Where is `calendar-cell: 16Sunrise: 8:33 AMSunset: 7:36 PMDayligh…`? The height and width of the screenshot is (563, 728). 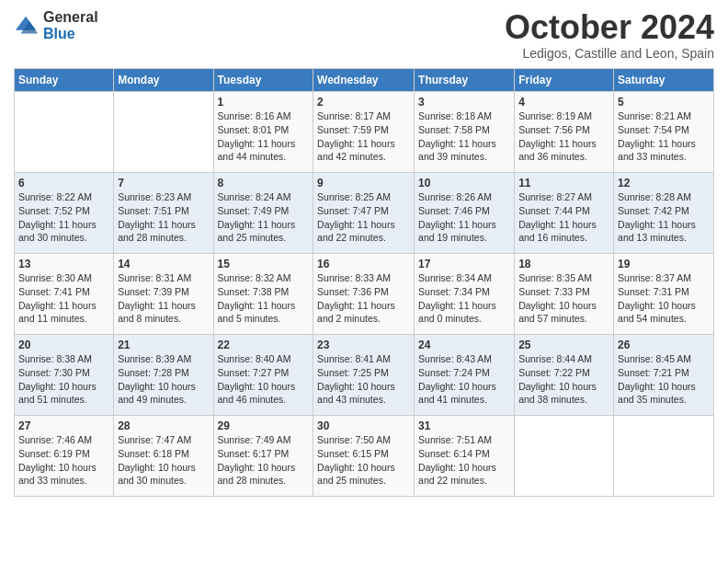 calendar-cell: 16Sunrise: 8:33 AMSunset: 7:36 PMDayligh… is located at coordinates (364, 293).